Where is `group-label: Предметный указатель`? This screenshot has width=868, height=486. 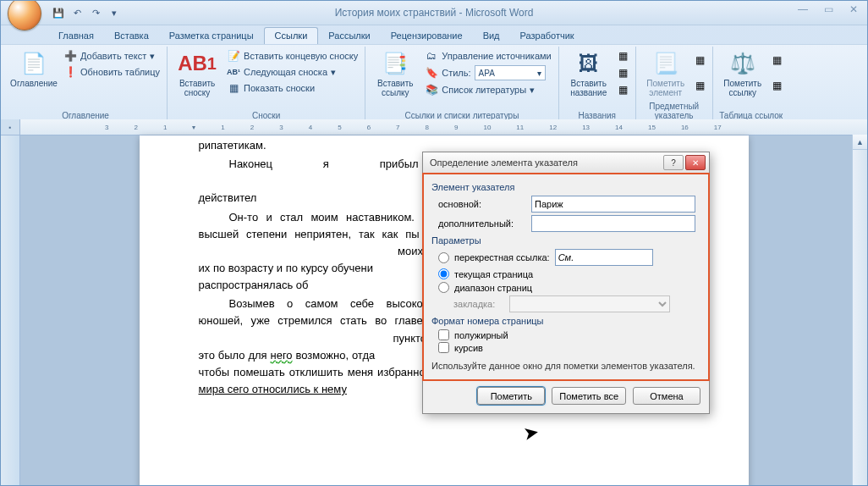 group-label: Предметный указатель is located at coordinates (674, 111).